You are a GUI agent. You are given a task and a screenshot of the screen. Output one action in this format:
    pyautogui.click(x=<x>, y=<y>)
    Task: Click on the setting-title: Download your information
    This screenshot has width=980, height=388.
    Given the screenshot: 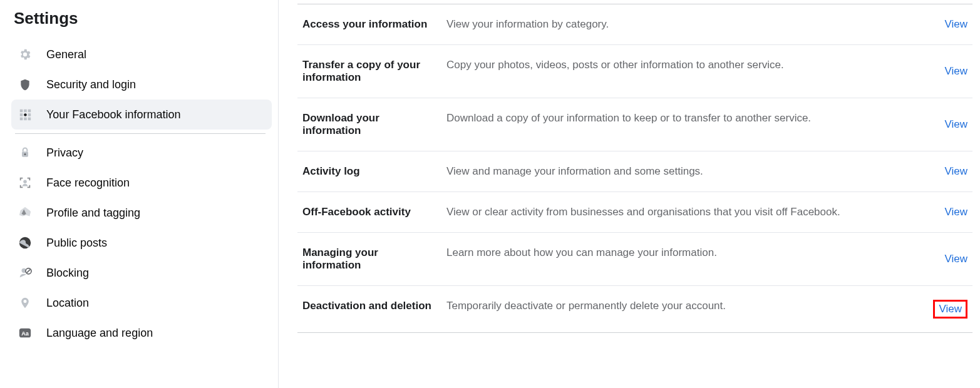 What is the action you would take?
    pyautogui.click(x=374, y=125)
    